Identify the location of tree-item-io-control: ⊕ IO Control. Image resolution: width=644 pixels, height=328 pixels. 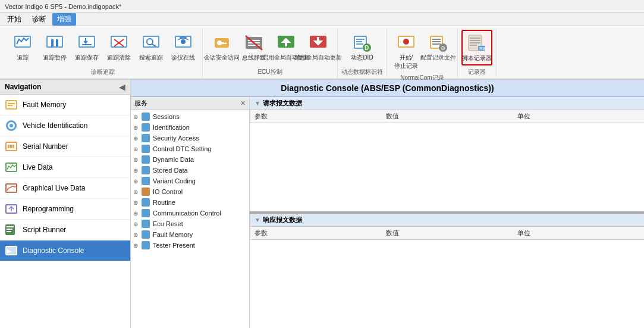
(190, 192).